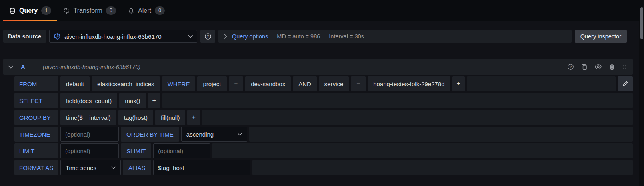 This screenshot has height=186, width=644. I want to click on query-inspector-button: Query inspector, so click(601, 36).